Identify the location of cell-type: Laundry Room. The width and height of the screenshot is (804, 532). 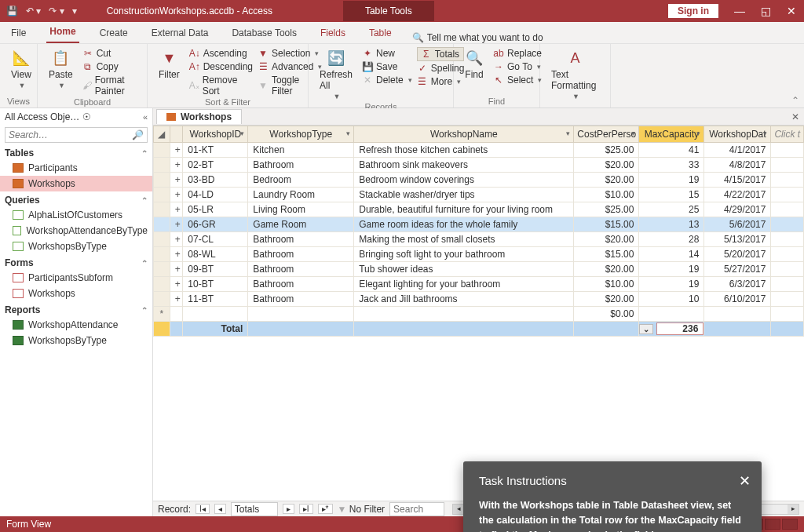
(302, 195).